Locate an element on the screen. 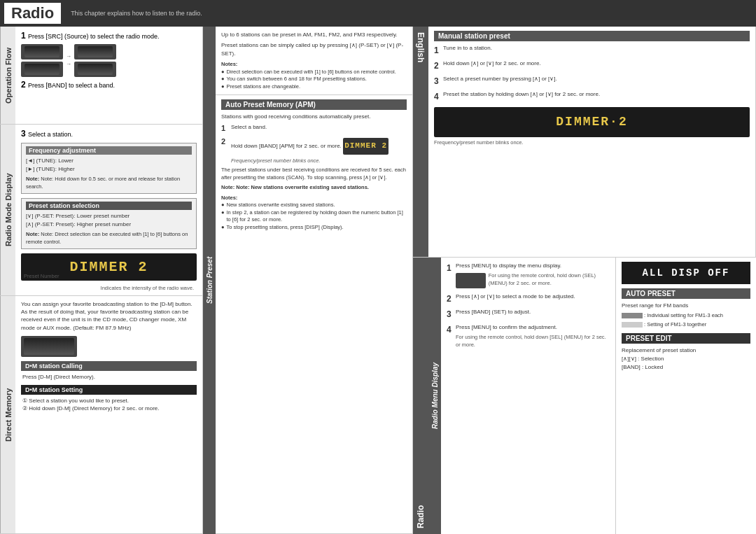  fm1-label: : Individual setting for FM1-3 each is located at coordinates (683, 315).